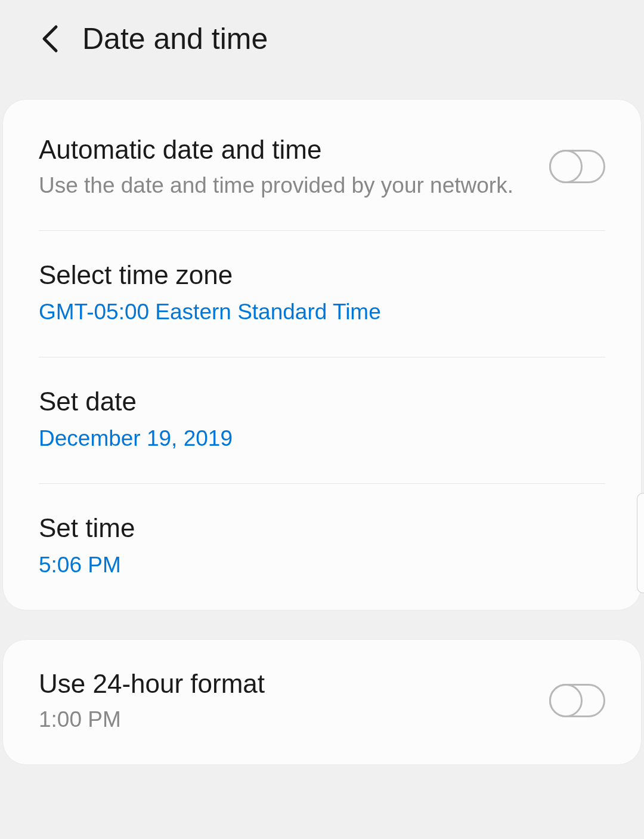 The image size is (644, 839). Describe the element at coordinates (322, 419) in the screenshot. I see `date-content: Set date December 19, 2019` at that location.